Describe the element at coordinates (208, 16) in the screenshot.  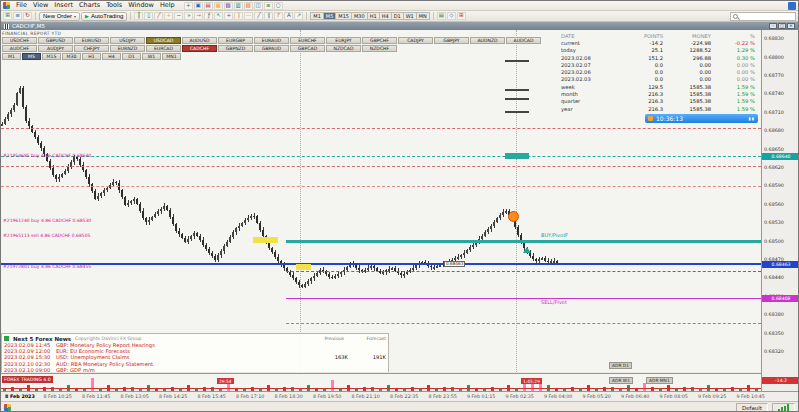
I see `indicators-icon: ƒ` at that location.